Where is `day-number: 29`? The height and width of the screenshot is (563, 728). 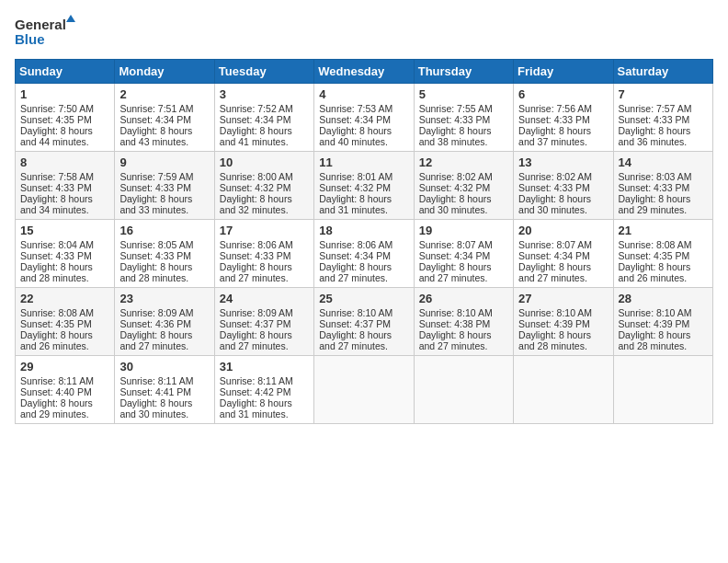 day-number: 29 is located at coordinates (64, 366).